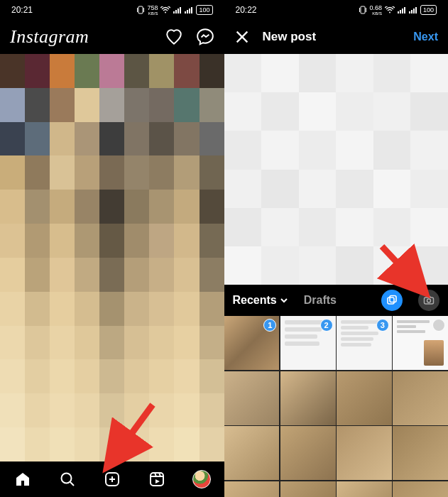 The height and width of the screenshot is (497, 448). Describe the element at coordinates (112, 37) in the screenshot. I see `app-header: Instagram` at that location.